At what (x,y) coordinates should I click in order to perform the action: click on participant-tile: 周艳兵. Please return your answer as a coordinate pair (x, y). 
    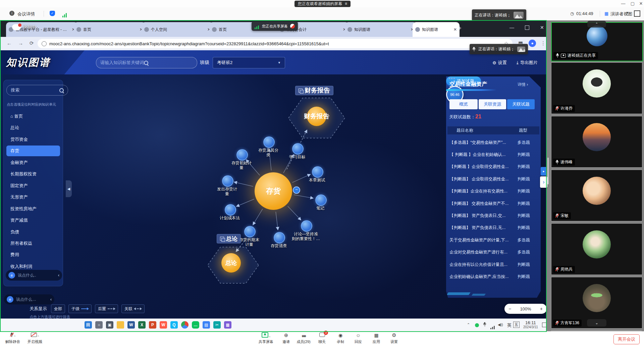
    Looking at the image, I should click on (597, 249).